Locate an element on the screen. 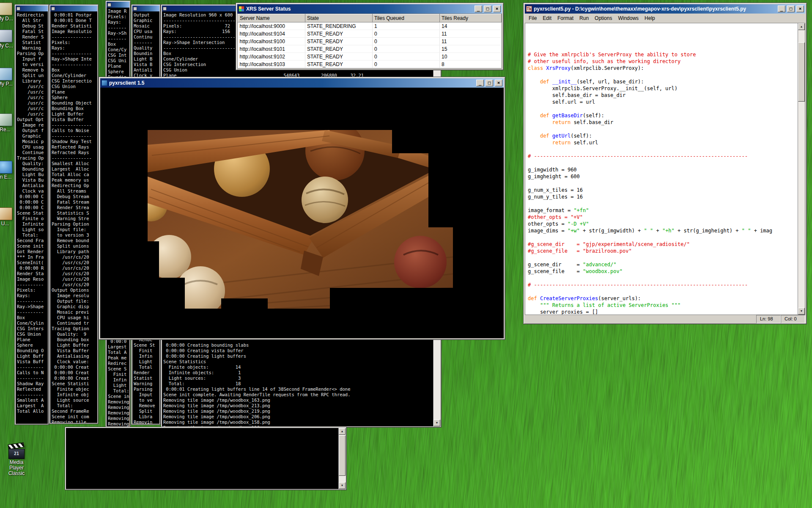 Image resolution: width=812 pixels, height=508 pixels. my-computer-icon is located at coordinates (6, 36).